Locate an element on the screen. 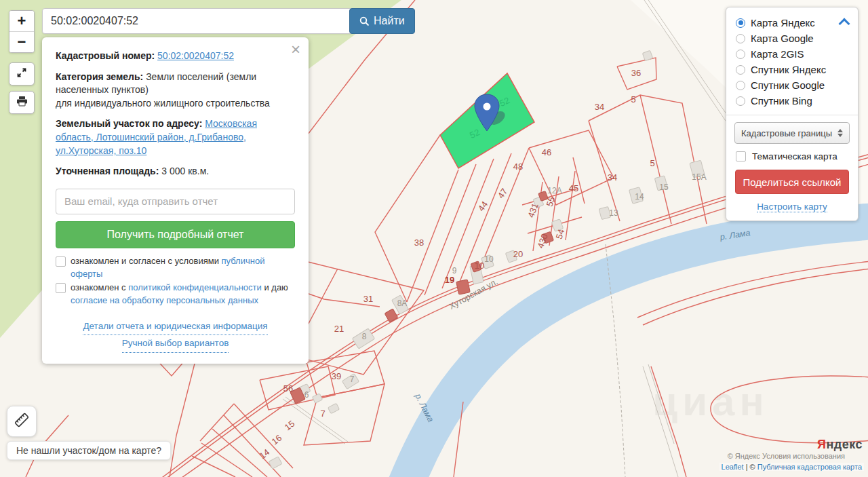 This screenshot has height=477, width=868. parcel-label: 12A is located at coordinates (555, 191).